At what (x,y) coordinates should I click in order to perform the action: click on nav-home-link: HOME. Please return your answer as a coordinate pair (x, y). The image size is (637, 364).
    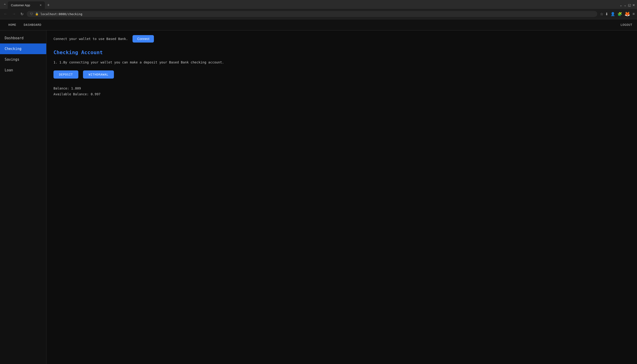
    Looking at the image, I should click on (12, 25).